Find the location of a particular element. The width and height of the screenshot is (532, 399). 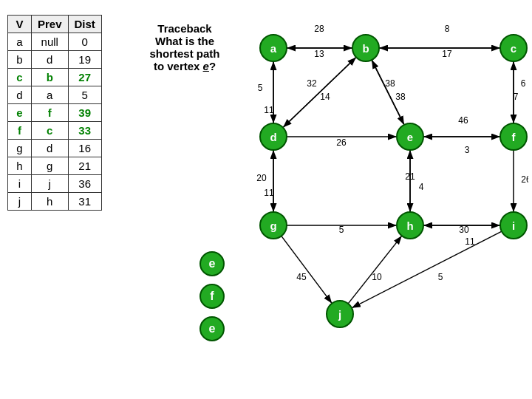

node-i: i is located at coordinates (514, 225).